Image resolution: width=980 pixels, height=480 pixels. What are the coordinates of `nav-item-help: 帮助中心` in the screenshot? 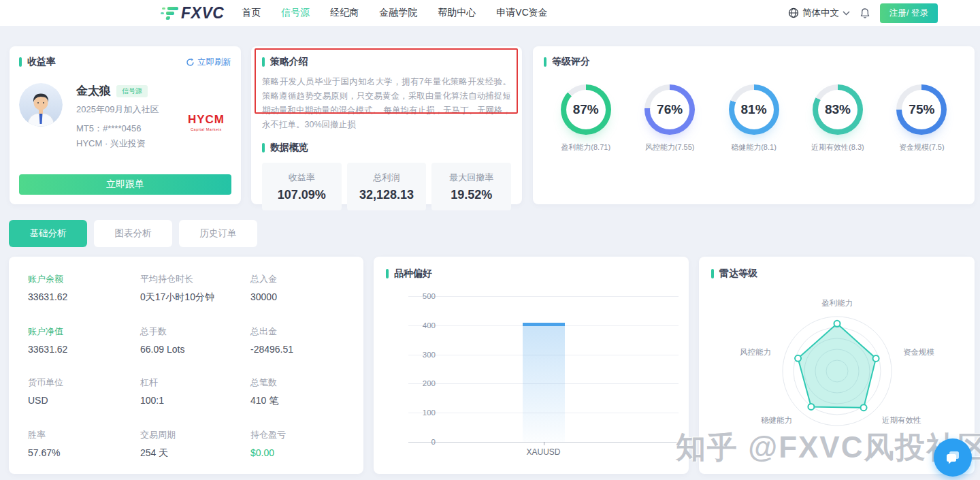 It's located at (457, 13).